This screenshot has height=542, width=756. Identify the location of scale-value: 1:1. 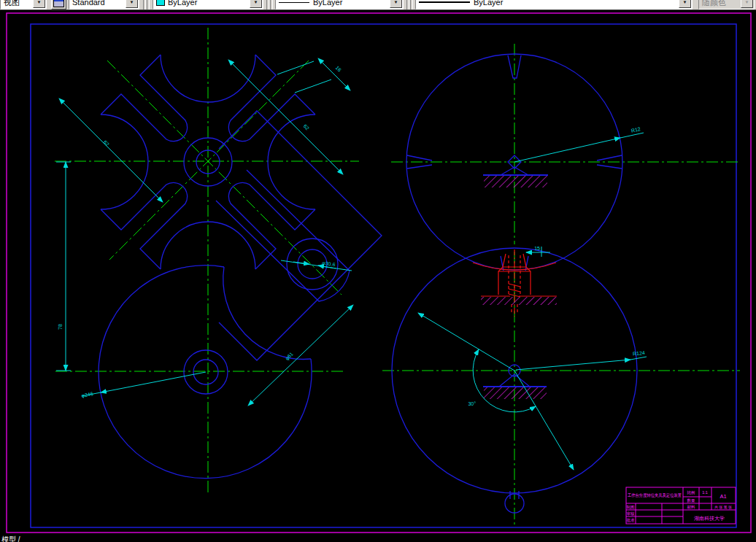
(705, 492).